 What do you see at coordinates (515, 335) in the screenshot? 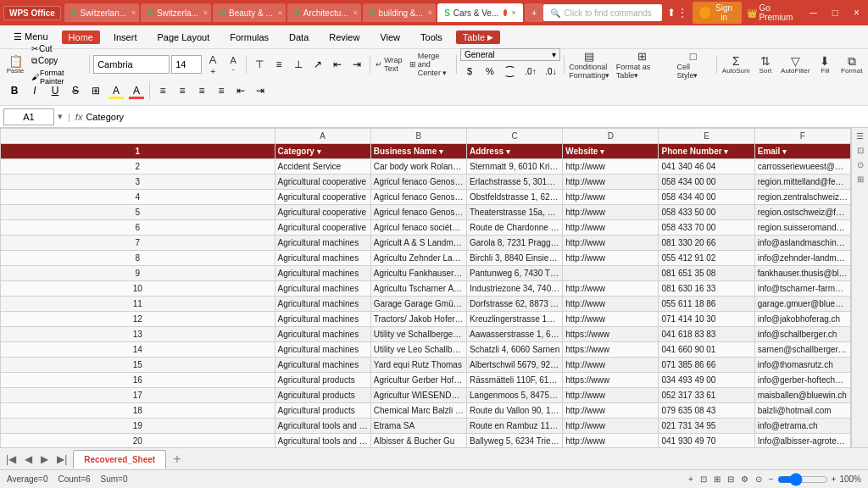
I see `cell-r13-c2: Aawasserstrasse 1, 6370 Oberdorf N` at bounding box center [515, 335].